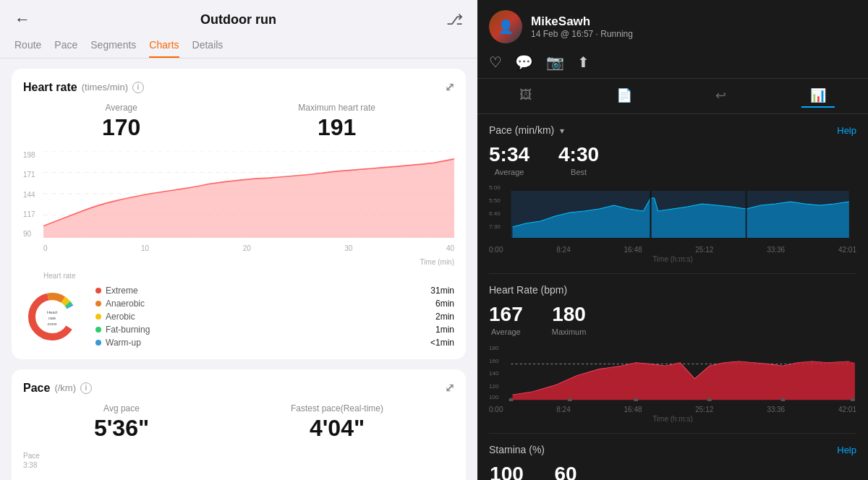 The width and height of the screenshot is (868, 480). Describe the element at coordinates (266, 291) in the screenshot. I see `zone-name-extreme: Extreme` at that location.